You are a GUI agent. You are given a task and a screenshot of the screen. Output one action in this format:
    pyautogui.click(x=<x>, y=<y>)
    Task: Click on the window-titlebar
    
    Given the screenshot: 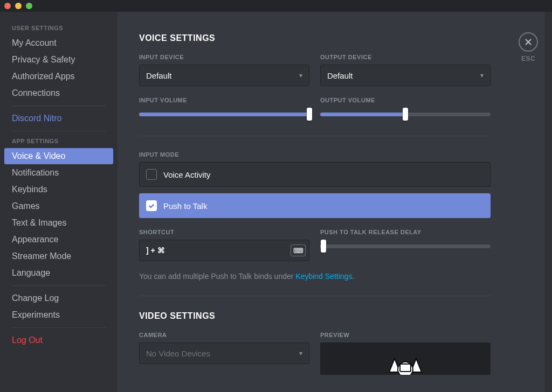 What is the action you would take?
    pyautogui.click(x=276, y=6)
    